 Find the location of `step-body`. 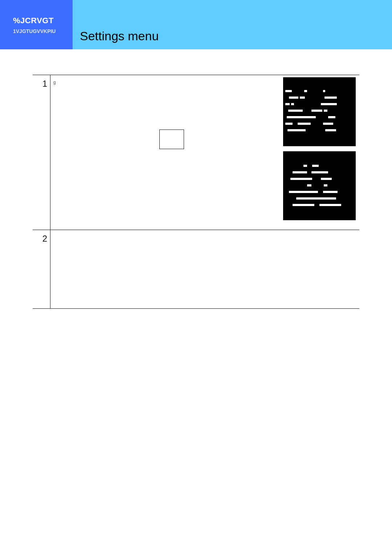

step-body is located at coordinates (205, 269).